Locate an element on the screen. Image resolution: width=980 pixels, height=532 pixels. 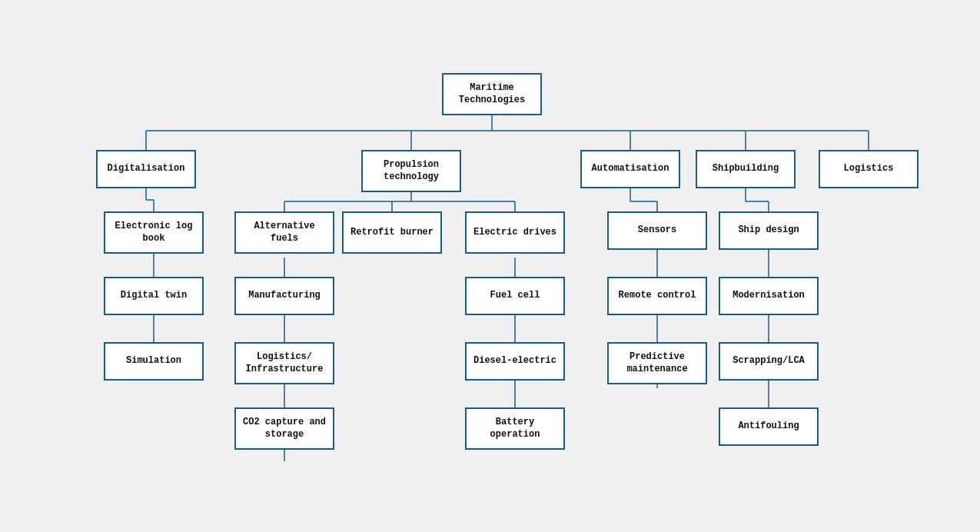
node-battery: Batteryoperation is located at coordinates (515, 429).